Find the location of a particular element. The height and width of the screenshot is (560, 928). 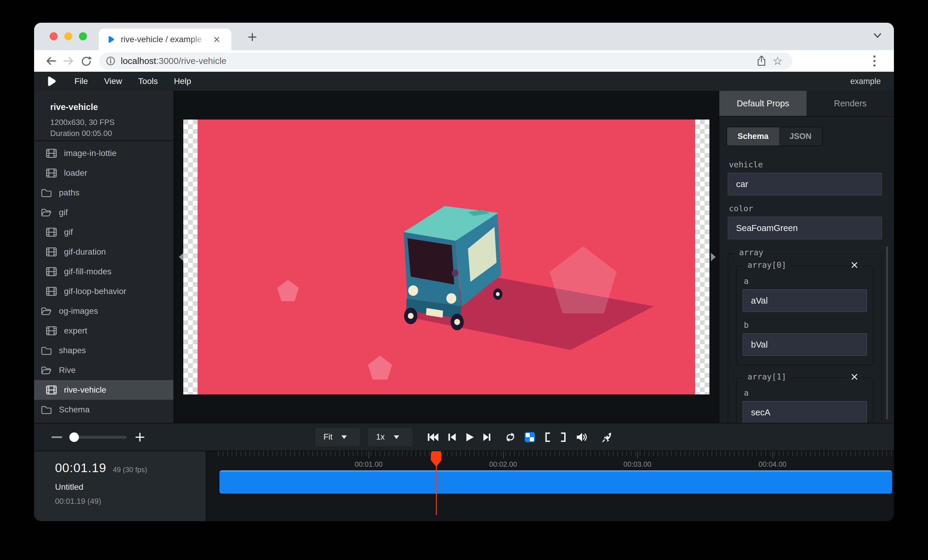

timeline-zoom-slider is located at coordinates (99, 437).